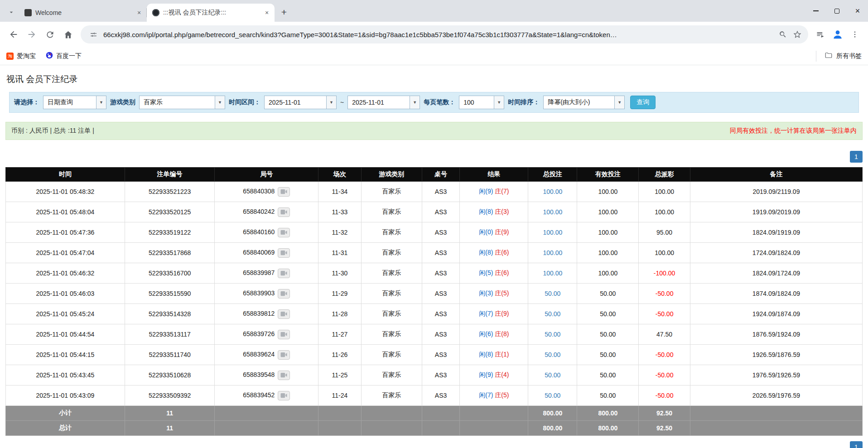 Image resolution: width=868 pixels, height=448 pixels. Describe the element at coordinates (776, 429) in the screenshot. I see `cell-note` at that location.